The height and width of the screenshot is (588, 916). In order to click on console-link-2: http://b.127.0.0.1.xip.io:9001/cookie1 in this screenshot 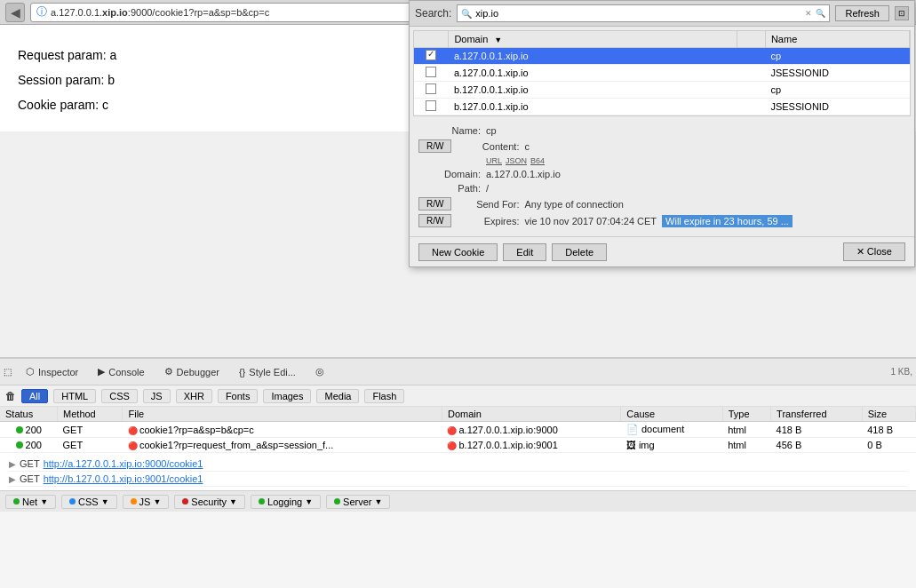, I will do `click(123, 479)`.